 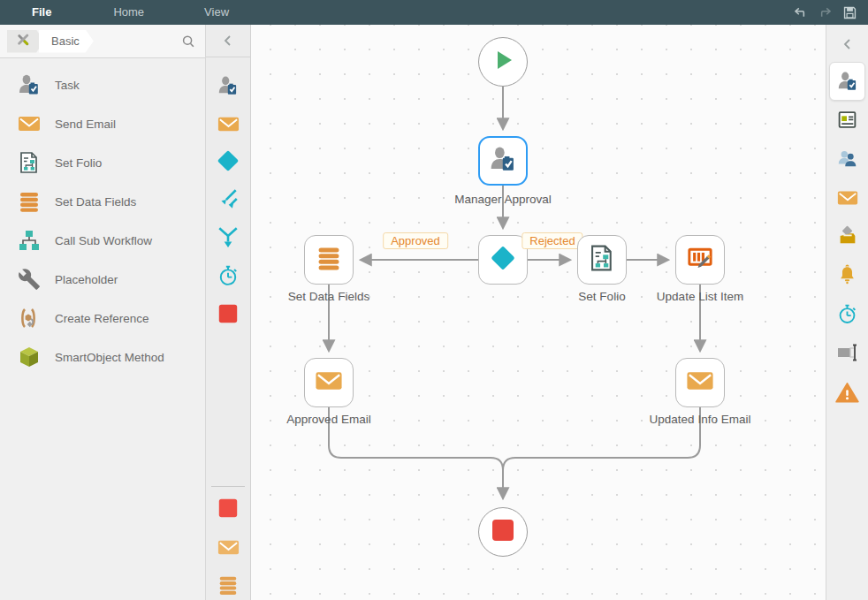 What do you see at coordinates (700, 383) in the screenshot?
I see `node-updated-info-email` at bounding box center [700, 383].